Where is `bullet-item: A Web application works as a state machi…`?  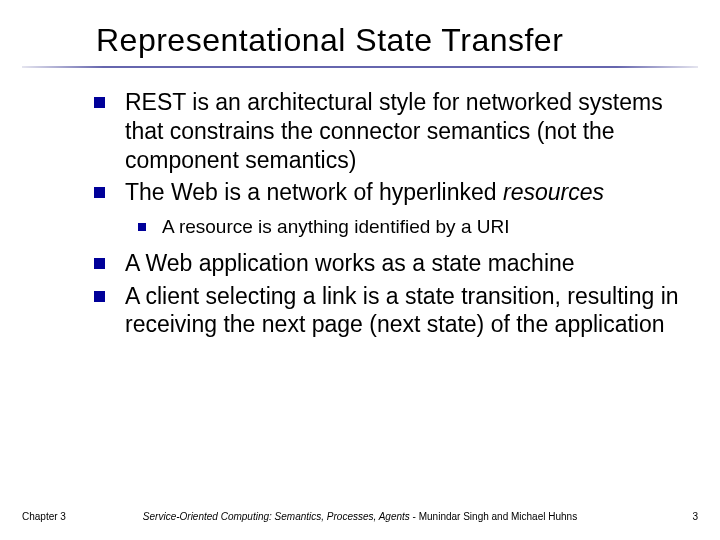
bullet-item: A Web application works as a state machi… is located at coordinates (392, 264).